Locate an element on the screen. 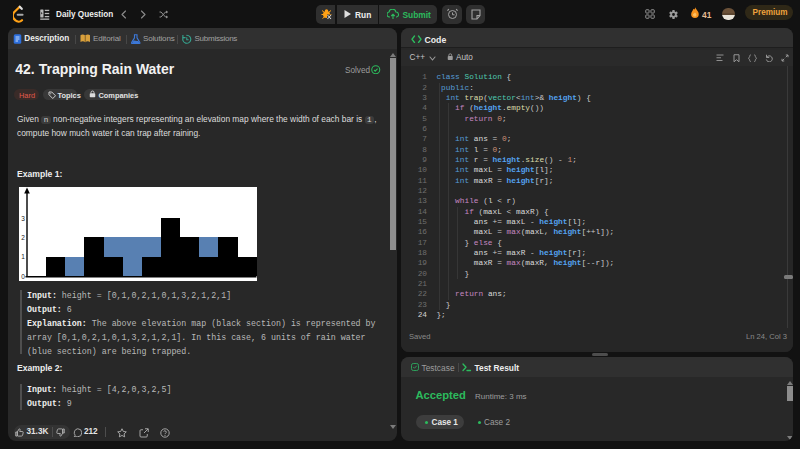  svg-text: 0 is located at coordinates (23, 276).